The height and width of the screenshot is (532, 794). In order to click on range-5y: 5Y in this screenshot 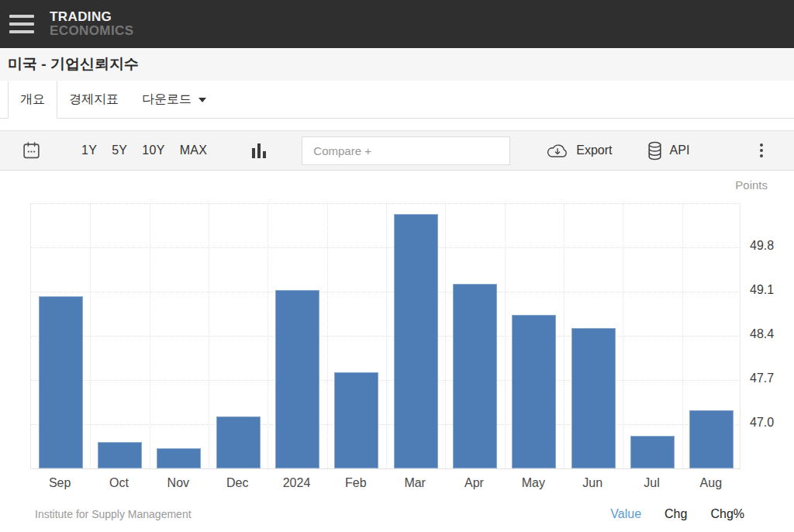, I will do `click(119, 150)`.